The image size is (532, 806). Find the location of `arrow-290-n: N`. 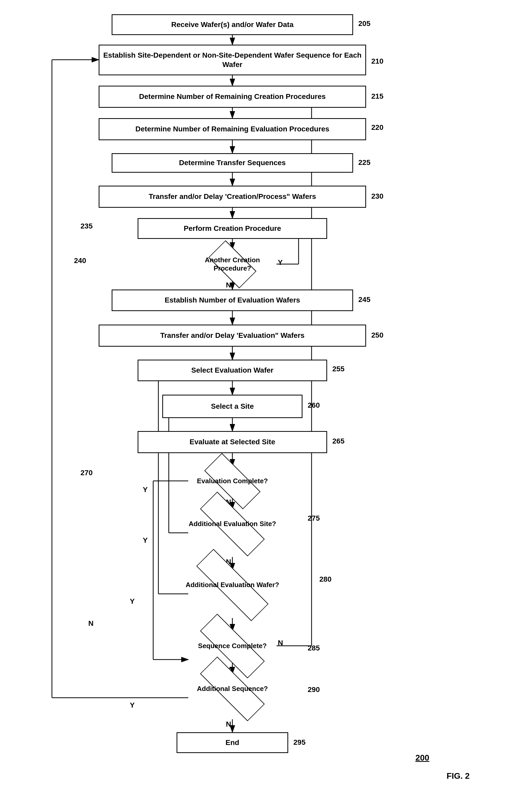

arrow-290-n: N is located at coordinates (229, 724).